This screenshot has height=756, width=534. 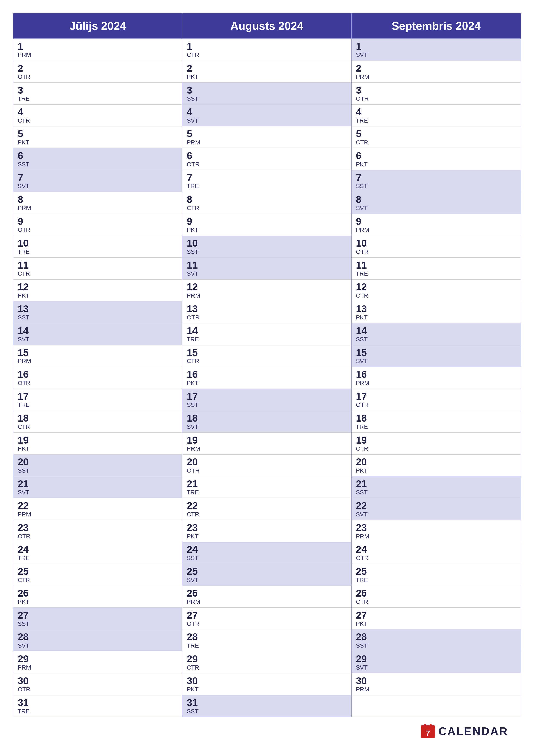 What do you see at coordinates (98, 462) in the screenshot?
I see `day-number: 20` at bounding box center [98, 462].